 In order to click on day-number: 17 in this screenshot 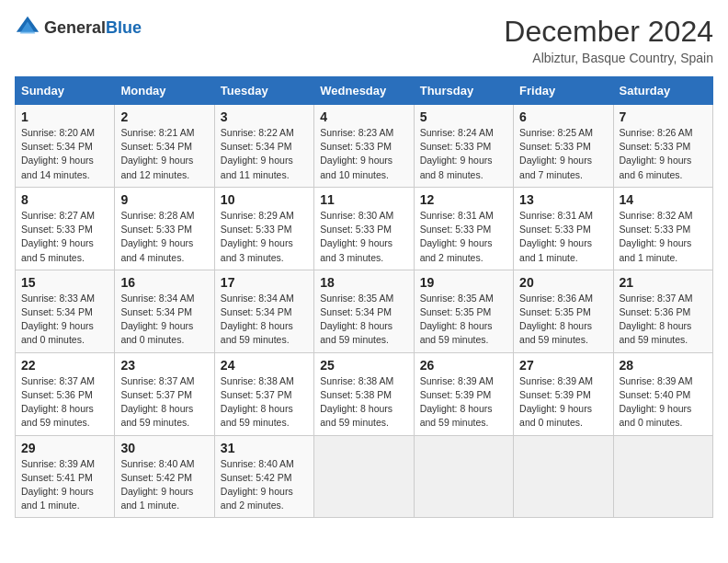, I will do `click(265, 282)`.